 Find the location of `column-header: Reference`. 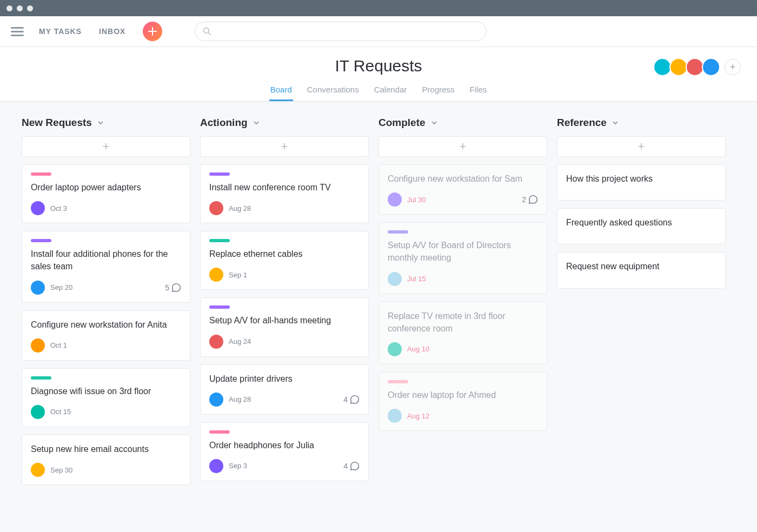

column-header: Reference is located at coordinates (641, 123).